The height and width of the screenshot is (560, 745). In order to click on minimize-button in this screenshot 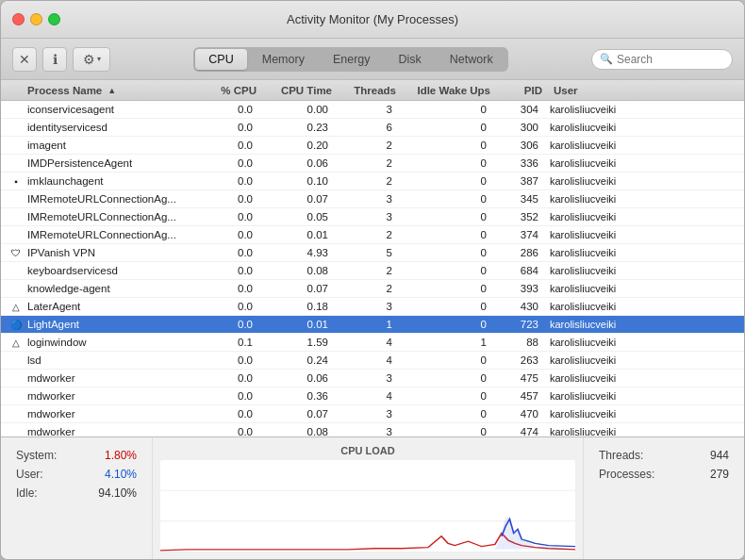, I will do `click(36, 19)`.